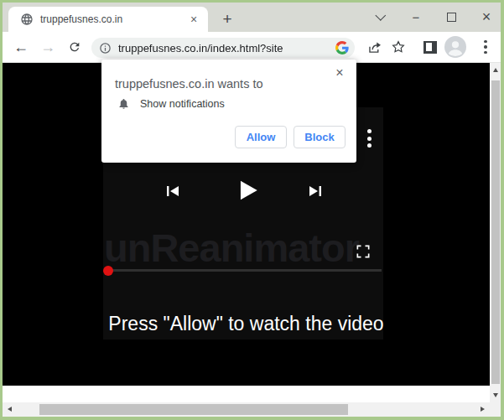  What do you see at coordinates (172, 191) in the screenshot?
I see `previous-track-button` at bounding box center [172, 191].